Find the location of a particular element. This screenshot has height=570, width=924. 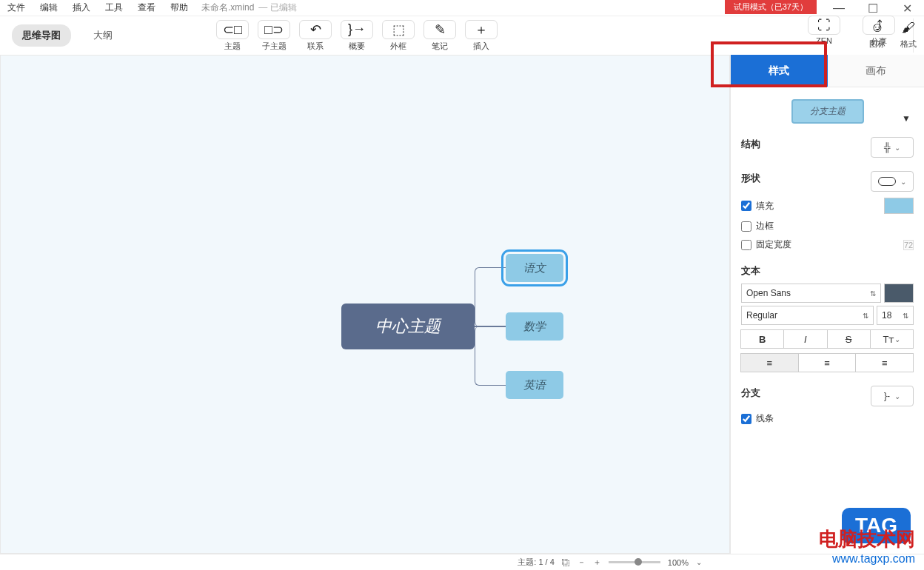

tool-summary: }→概要 is located at coordinates (357, 36).